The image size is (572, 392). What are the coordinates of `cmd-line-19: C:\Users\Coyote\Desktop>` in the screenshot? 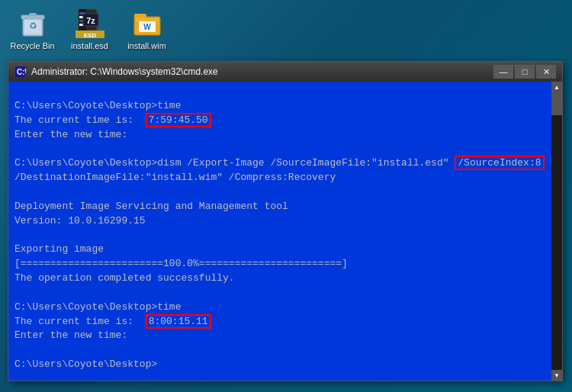 It's located at (280, 365).